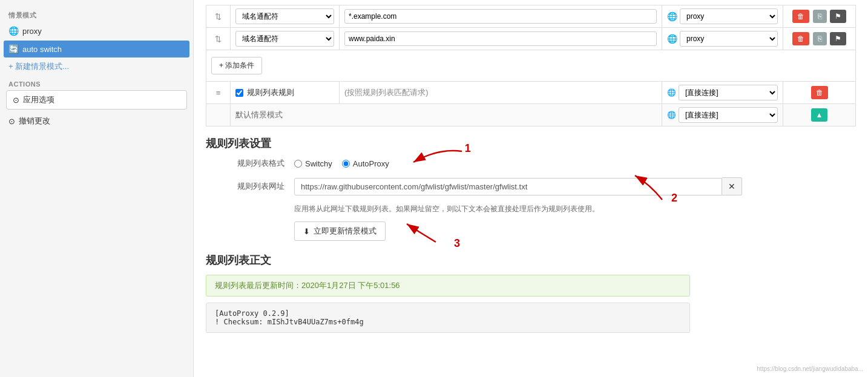 This screenshot has width=868, height=377. What do you see at coordinates (531, 66) in the screenshot?
I see `add-condition-row: + 添加条件` at bounding box center [531, 66].